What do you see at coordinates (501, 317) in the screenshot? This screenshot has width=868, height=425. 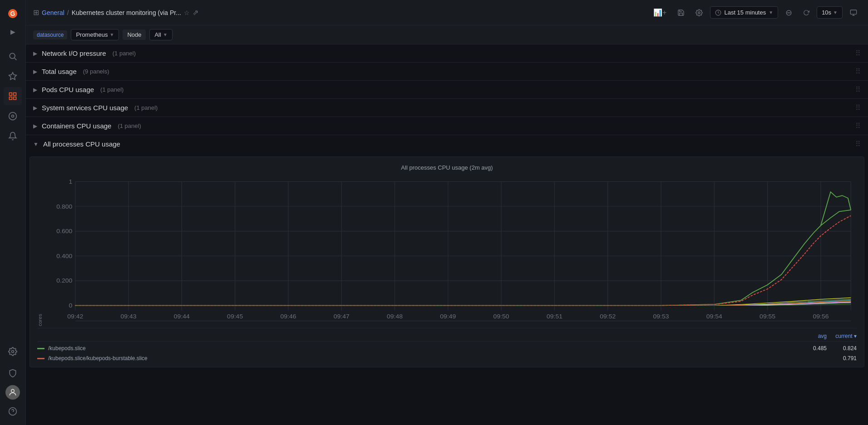 I see `svg-text: 09:50` at bounding box center [501, 317].